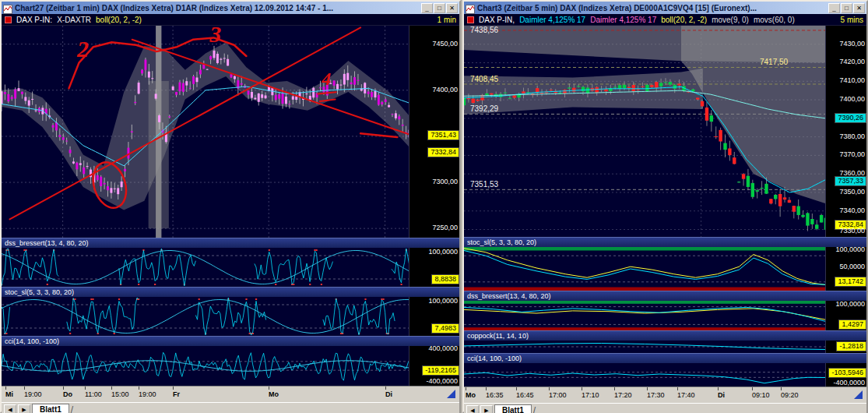 Image resolution: width=868 pixels, height=413 pixels. What do you see at coordinates (389, 394) in the screenshot?
I see `time-label: Di` at bounding box center [389, 394].